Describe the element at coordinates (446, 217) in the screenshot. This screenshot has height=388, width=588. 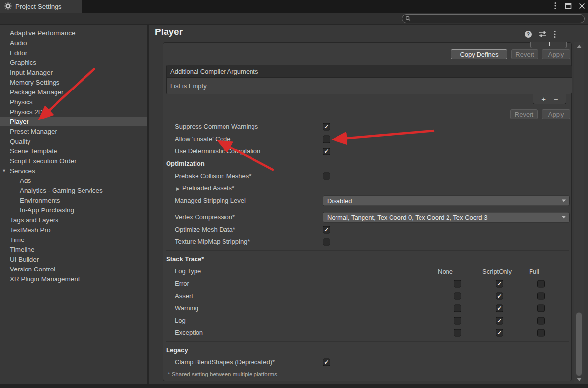
I see `dropdown-vertex-compression: Normal, Tangent, Tex Coord 0, Tex Coord …` at that location.